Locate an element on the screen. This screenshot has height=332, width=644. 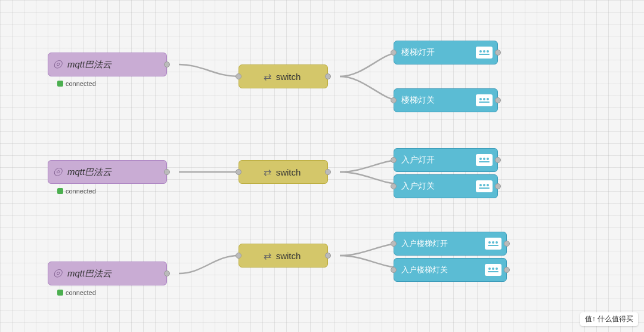
wifi-icon-1: ⦾ is located at coordinates (57, 64).